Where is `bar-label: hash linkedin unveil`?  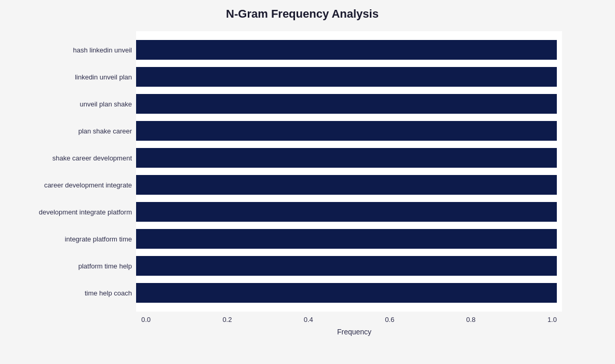 bar-label: hash linkedin unveil is located at coordinates (80, 50).